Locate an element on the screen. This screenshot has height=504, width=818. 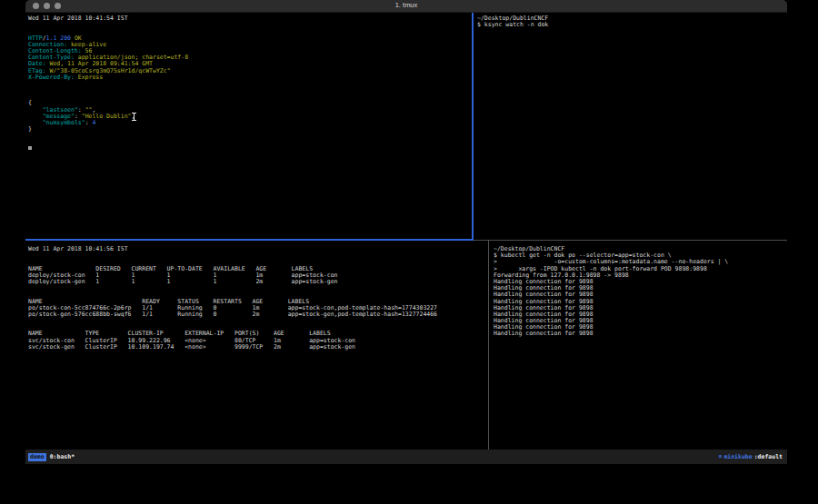
kubernetes-icon: ☸ is located at coordinates (720, 457).